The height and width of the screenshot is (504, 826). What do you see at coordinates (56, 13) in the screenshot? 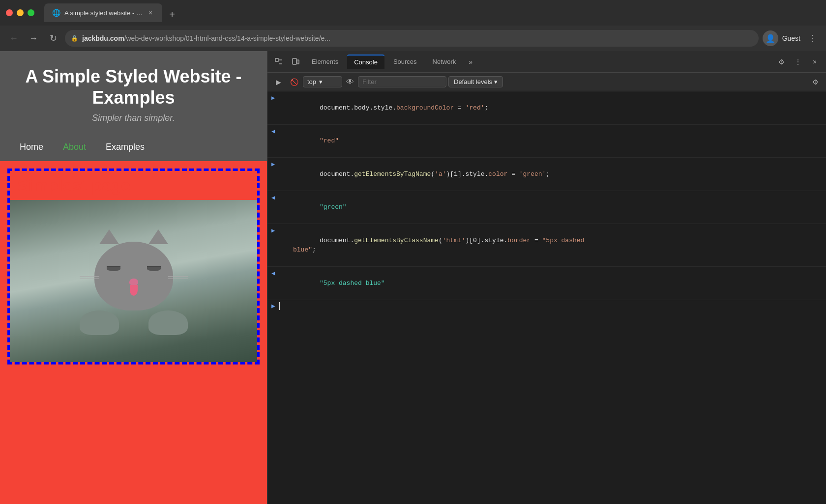
I see `tab-favicon-icon: 🌐` at bounding box center [56, 13].